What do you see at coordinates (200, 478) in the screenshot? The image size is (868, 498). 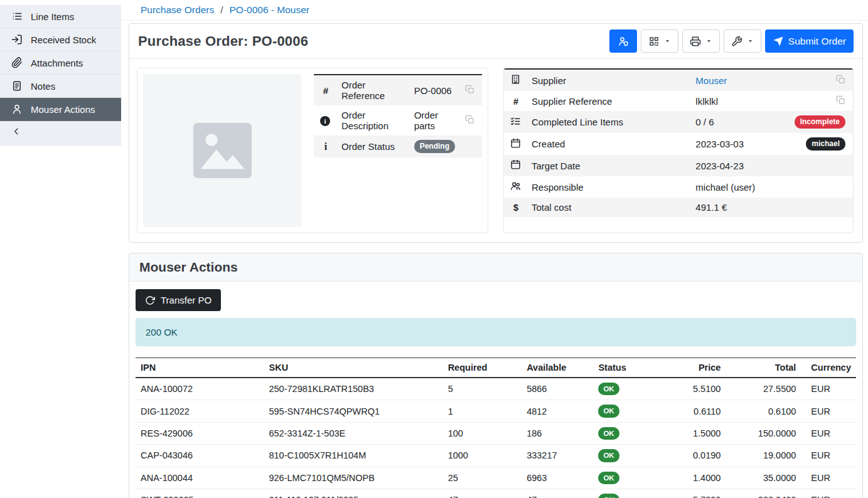 I see `cell-ipn: ANA-100044` at bounding box center [200, 478].